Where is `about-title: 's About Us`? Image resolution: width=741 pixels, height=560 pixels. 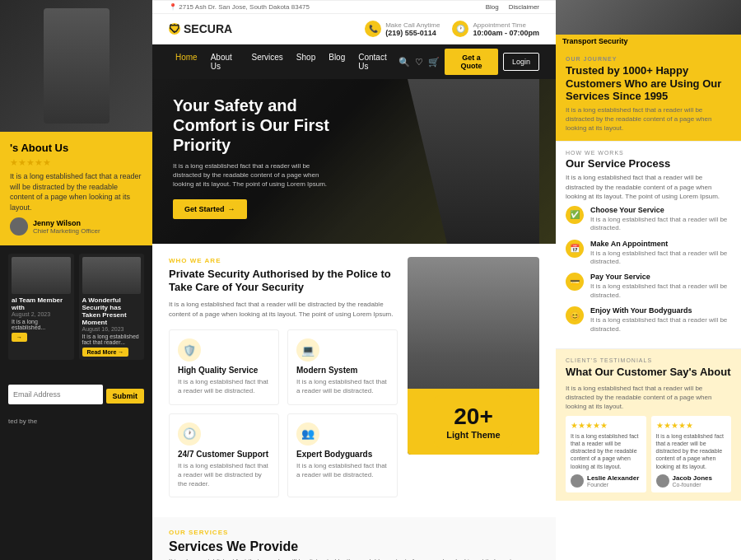 about-title: 's About Us is located at coordinates (76, 148).